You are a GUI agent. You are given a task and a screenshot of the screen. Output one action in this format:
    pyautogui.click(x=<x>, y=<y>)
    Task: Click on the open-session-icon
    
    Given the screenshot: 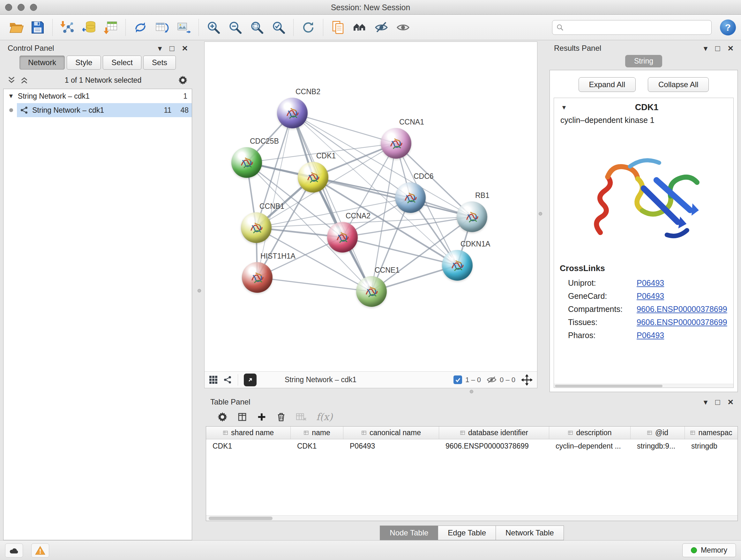 What is the action you would take?
    pyautogui.click(x=16, y=27)
    